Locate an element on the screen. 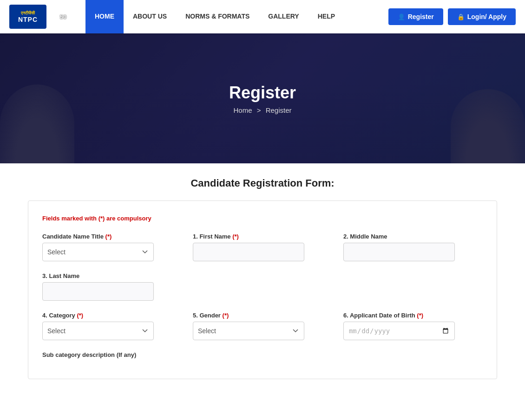 This screenshot has height=420, width=525. compulsory-note: Fields marked with (*) are compulsory is located at coordinates (262, 218).